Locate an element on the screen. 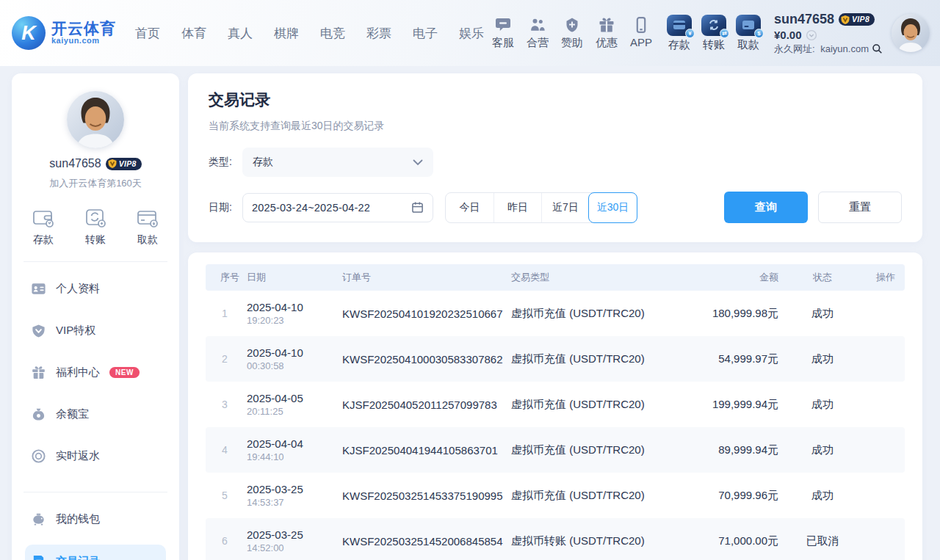  sponsor-button: 赞助 is located at coordinates (572, 33).